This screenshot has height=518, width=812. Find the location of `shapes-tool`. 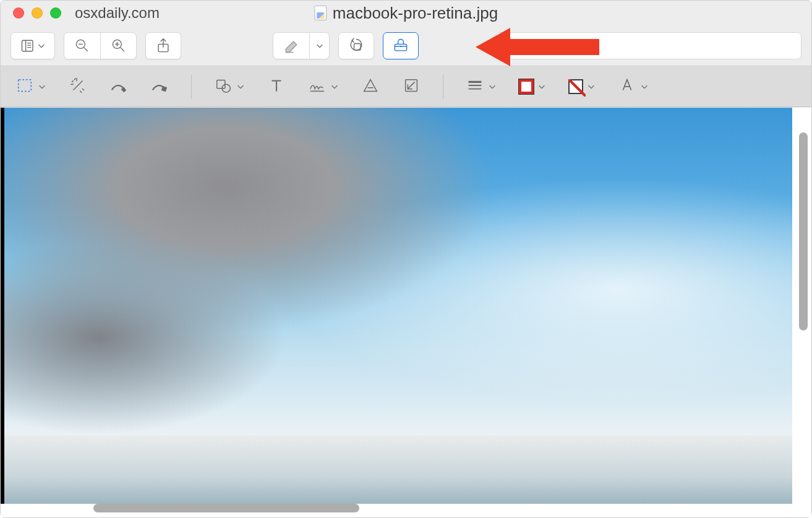

shapes-tool is located at coordinates (229, 87).